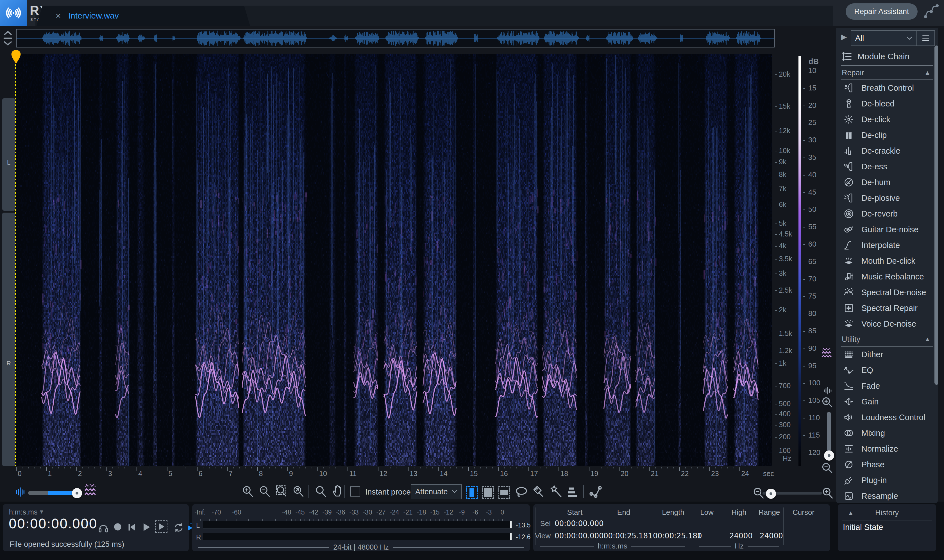 The height and width of the screenshot is (560, 944). What do you see at coordinates (827, 391) in the screenshot?
I see `waveform-view-icon` at bounding box center [827, 391].